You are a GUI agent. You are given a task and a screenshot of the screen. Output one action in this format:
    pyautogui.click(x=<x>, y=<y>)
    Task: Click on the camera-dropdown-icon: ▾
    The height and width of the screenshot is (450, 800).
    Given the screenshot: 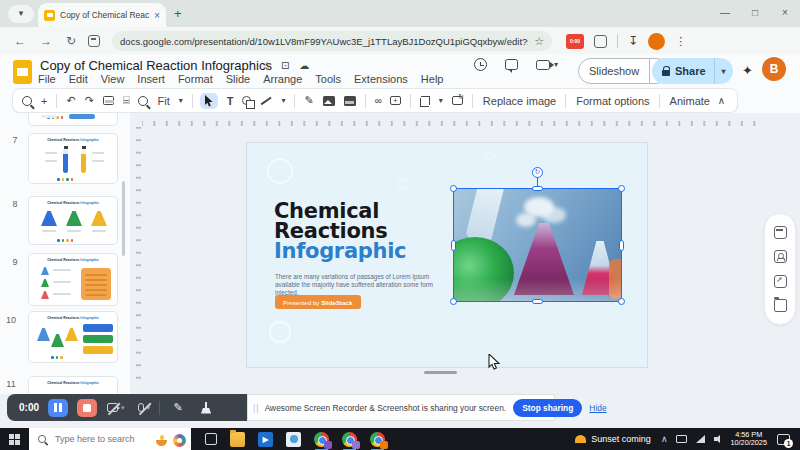 What is the action you would take?
    pyautogui.click(x=123, y=408)
    